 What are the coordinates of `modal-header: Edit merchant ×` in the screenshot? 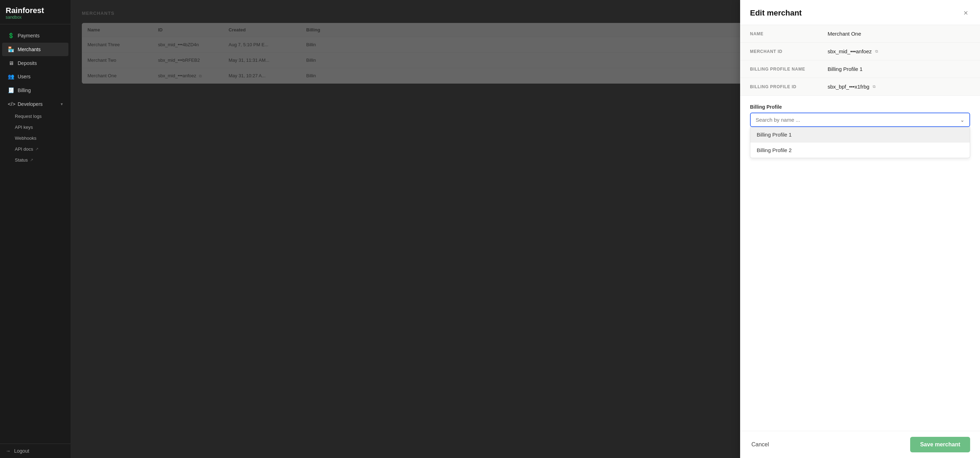 It's located at (860, 13).